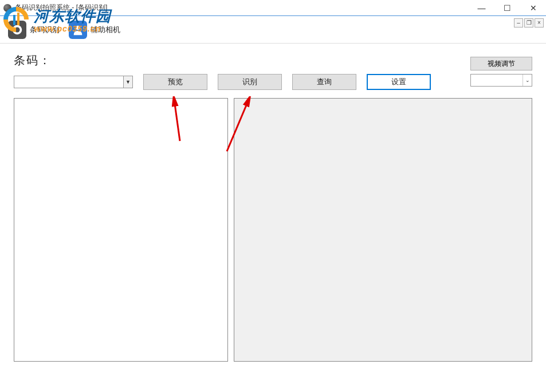 The height and width of the screenshot is (392, 546). I want to click on settings-button: 设置, so click(399, 82).